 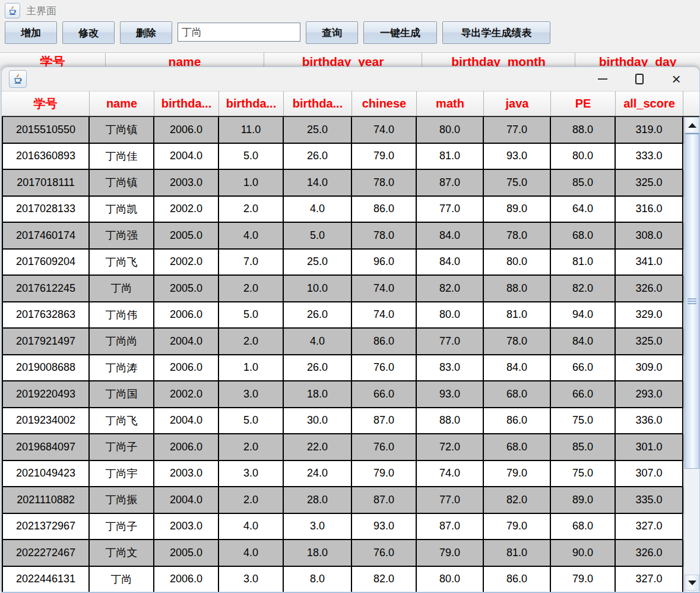 What do you see at coordinates (239, 32) in the screenshot?
I see `search-input` at bounding box center [239, 32].